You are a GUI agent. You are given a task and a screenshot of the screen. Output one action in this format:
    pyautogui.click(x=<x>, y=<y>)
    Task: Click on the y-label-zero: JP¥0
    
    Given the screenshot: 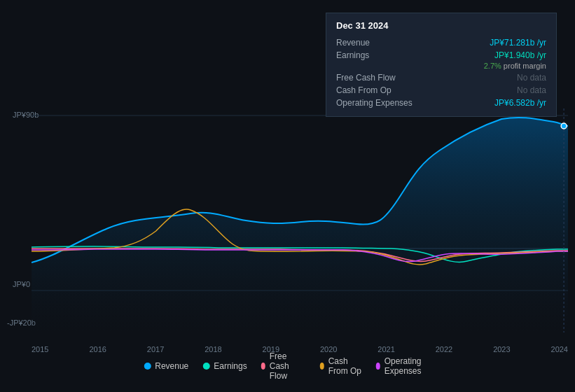 What is the action you would take?
    pyautogui.click(x=21, y=284)
    